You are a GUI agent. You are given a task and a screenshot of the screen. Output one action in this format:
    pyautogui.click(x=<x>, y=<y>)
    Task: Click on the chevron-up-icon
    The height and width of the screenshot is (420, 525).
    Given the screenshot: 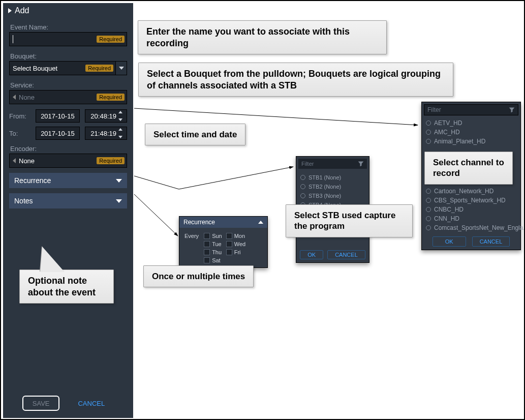 What is the action you would take?
    pyautogui.click(x=261, y=222)
    